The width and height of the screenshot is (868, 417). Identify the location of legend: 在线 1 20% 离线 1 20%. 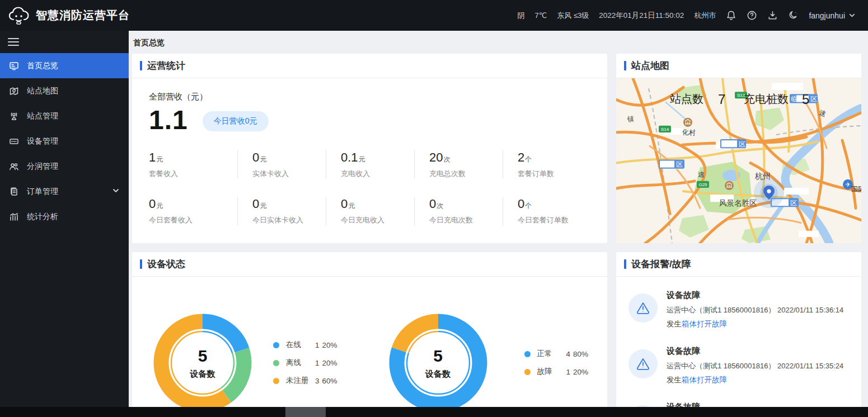
(306, 363).